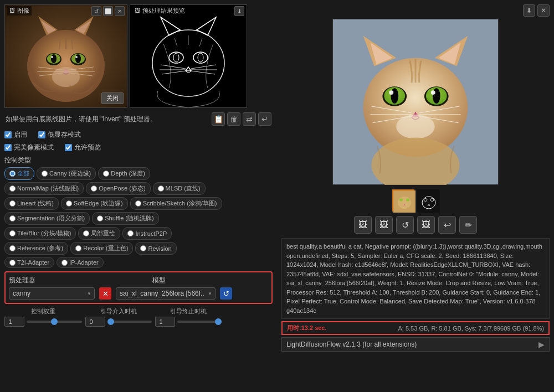  What do you see at coordinates (138, 288) in the screenshot?
I see `preprocessor-model-box: 预处理器 模型 canny ✕ sai_xl_canny_256lora [56…` at bounding box center [138, 288].